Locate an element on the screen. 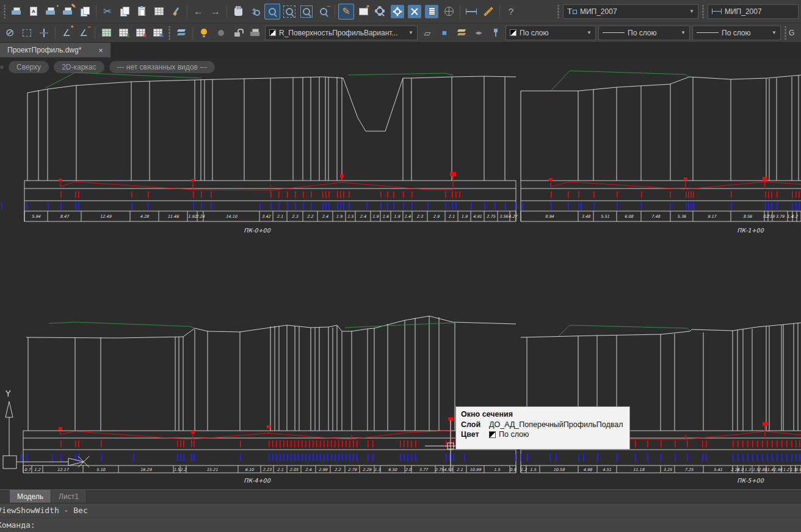 This screenshot has height=532, width=801. cut-button: ✂ is located at coordinates (107, 12).